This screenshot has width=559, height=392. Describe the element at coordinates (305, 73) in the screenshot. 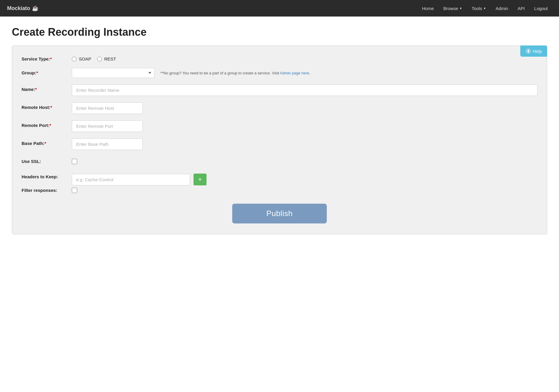

I see `group-content: **No group? You need to be a part of a g…` at that location.